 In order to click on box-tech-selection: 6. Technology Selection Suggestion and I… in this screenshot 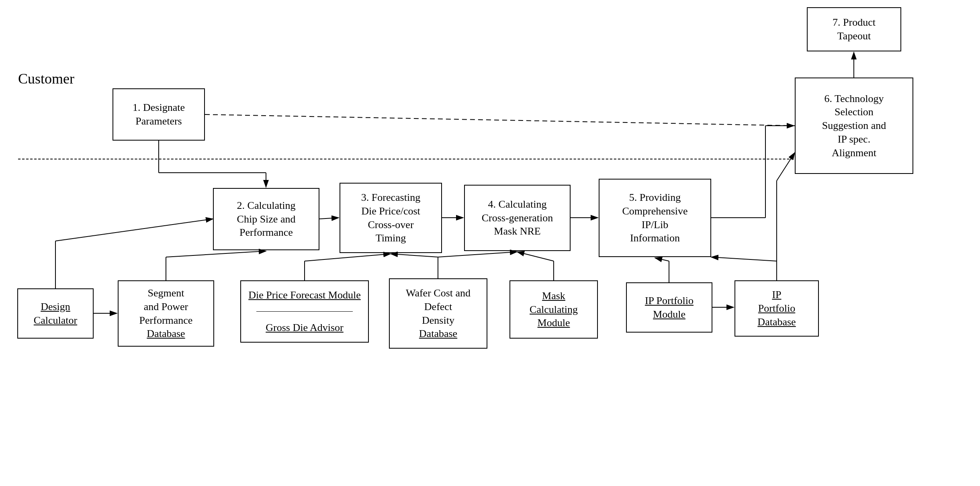, I will do `click(854, 126)`.